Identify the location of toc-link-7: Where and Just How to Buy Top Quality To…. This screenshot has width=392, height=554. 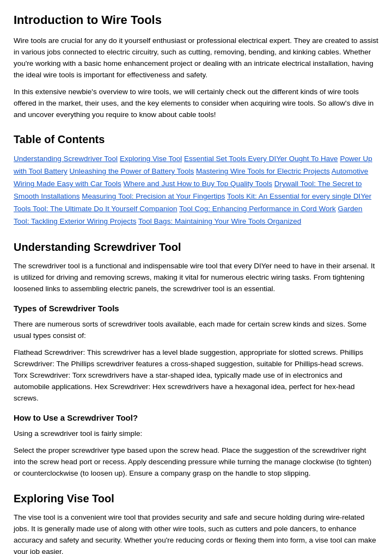
(198, 184).